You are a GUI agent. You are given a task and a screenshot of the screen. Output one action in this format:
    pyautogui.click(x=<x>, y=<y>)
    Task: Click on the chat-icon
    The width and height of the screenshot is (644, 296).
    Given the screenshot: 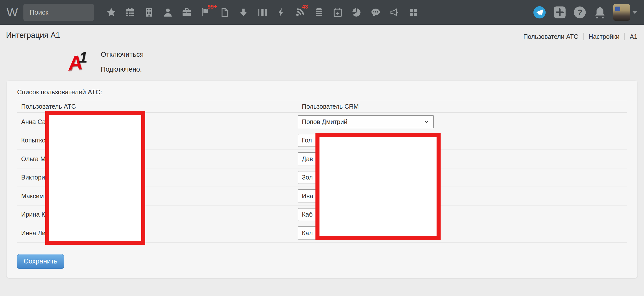 What is the action you would take?
    pyautogui.click(x=376, y=12)
    